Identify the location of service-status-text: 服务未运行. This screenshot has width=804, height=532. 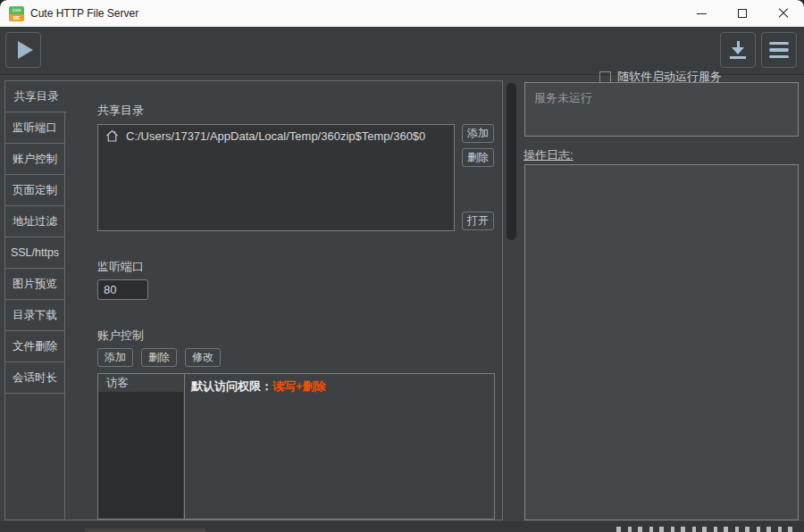
(661, 98).